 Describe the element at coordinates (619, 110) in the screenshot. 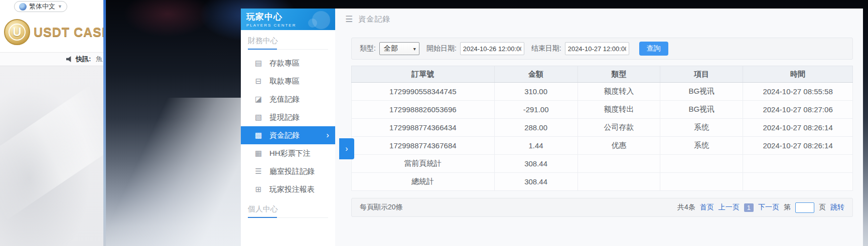

I see `cell-type: 额度转出` at that location.